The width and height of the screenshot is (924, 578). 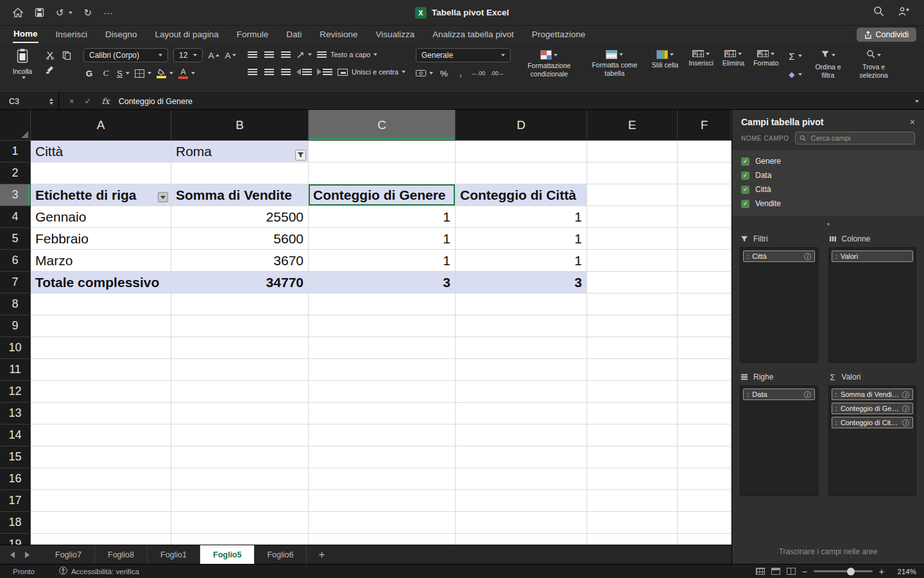 What do you see at coordinates (828, 64) in the screenshot?
I see `sort-filter-button: Ordina e filtra` at bounding box center [828, 64].